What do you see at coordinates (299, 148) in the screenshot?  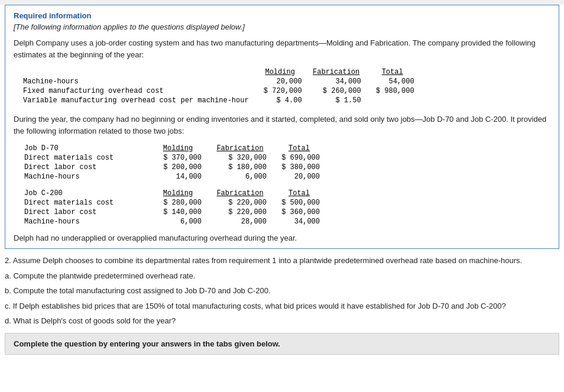 I see `job-d70-total-header: Total` at bounding box center [299, 148].